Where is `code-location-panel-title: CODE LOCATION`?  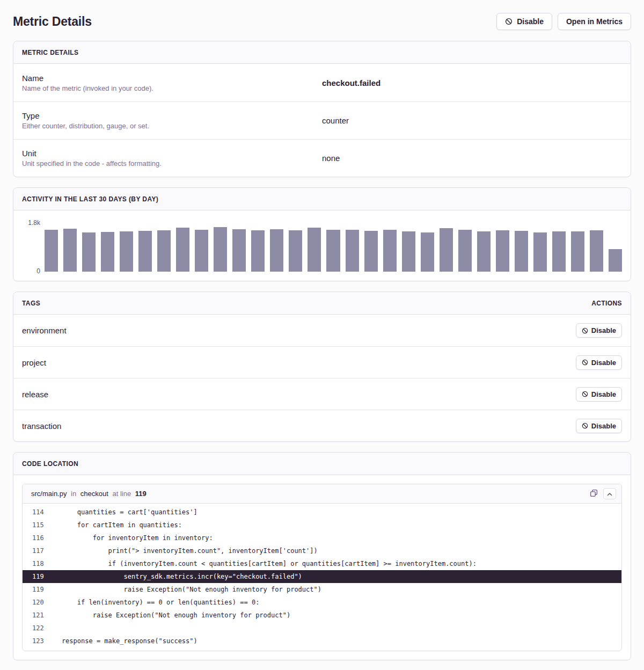
code-location-panel-title: CODE LOCATION is located at coordinates (50, 464).